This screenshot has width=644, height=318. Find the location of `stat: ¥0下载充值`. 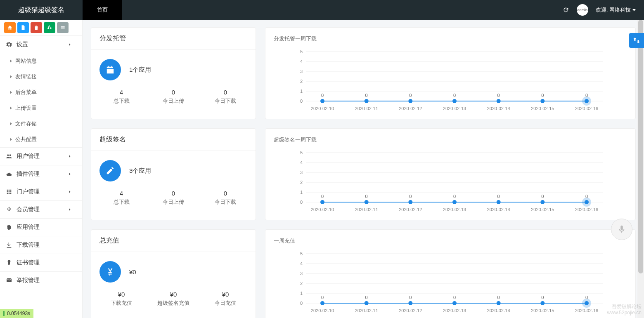

stat: ¥0下载充值 is located at coordinates (121, 299).